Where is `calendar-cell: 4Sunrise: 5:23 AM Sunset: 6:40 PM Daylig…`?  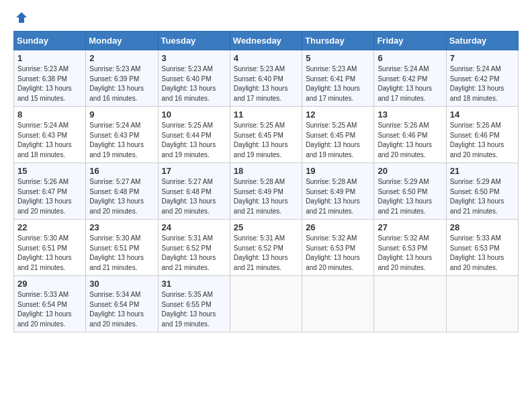 calendar-cell: 4Sunrise: 5:23 AM Sunset: 6:40 PM Daylig… is located at coordinates (266, 79).